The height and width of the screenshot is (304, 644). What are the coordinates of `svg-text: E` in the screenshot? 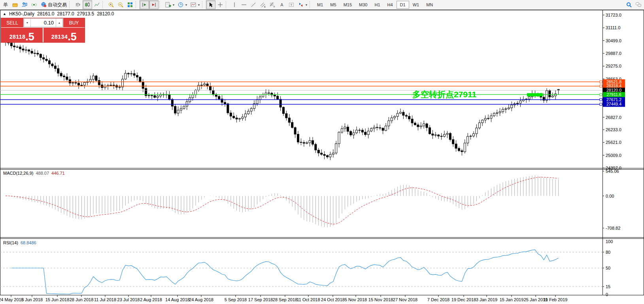 It's located at (265, 7).